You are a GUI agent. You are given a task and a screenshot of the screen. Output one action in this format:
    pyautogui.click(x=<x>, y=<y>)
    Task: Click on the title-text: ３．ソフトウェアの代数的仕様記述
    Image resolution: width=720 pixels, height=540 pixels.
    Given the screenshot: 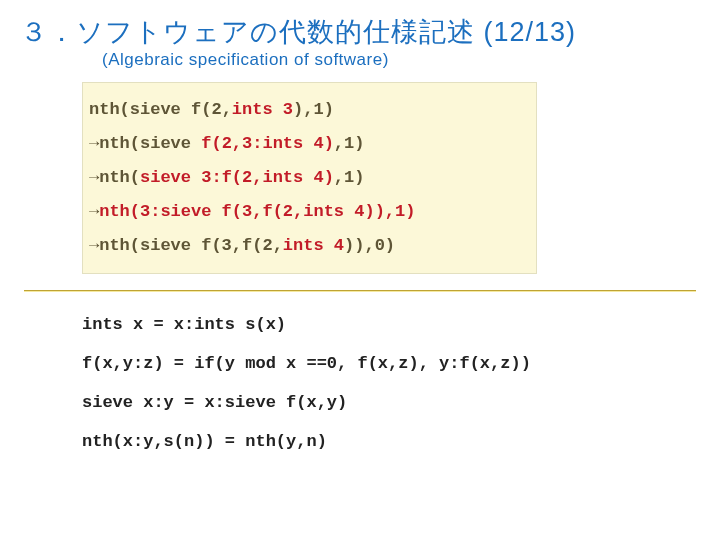 What is the action you would take?
    pyautogui.click(x=248, y=32)
    